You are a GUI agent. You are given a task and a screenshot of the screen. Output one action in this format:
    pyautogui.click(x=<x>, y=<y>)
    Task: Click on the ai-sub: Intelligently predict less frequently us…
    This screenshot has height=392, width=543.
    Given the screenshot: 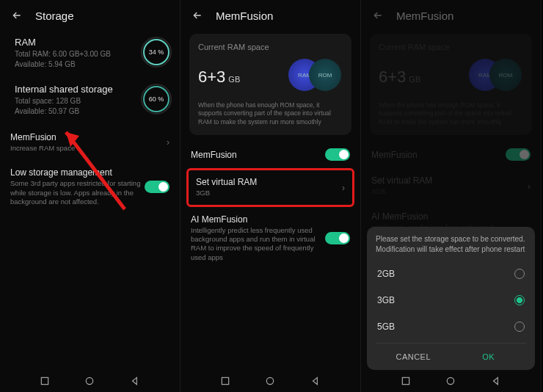 What is the action you would take?
    pyautogui.click(x=258, y=244)
    